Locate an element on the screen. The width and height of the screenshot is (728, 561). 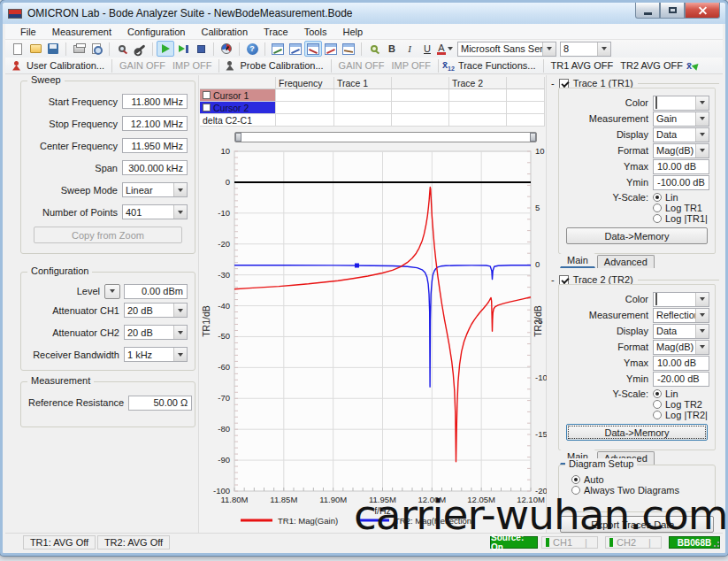
diagram-polar-button is located at coordinates (349, 49).